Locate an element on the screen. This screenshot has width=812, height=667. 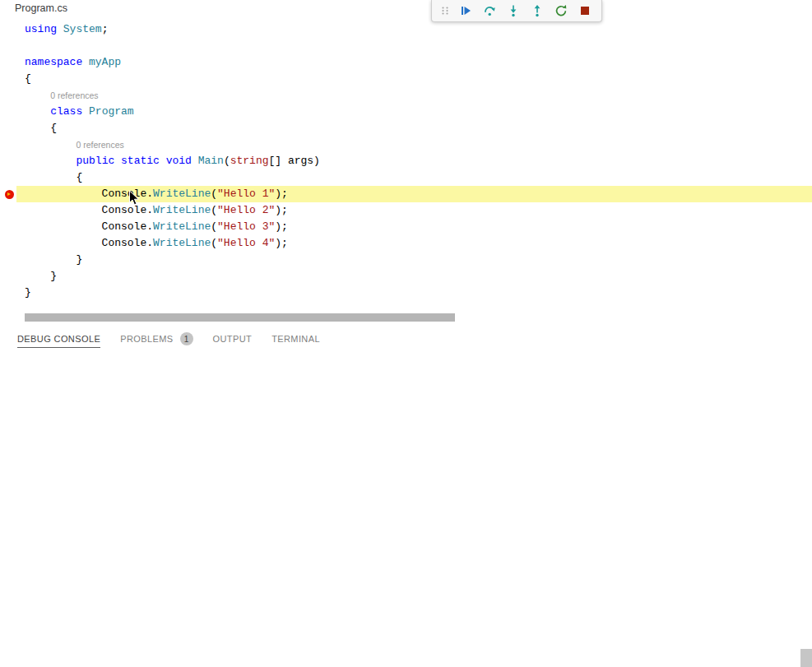
code-token: [] args) is located at coordinates (295, 161).